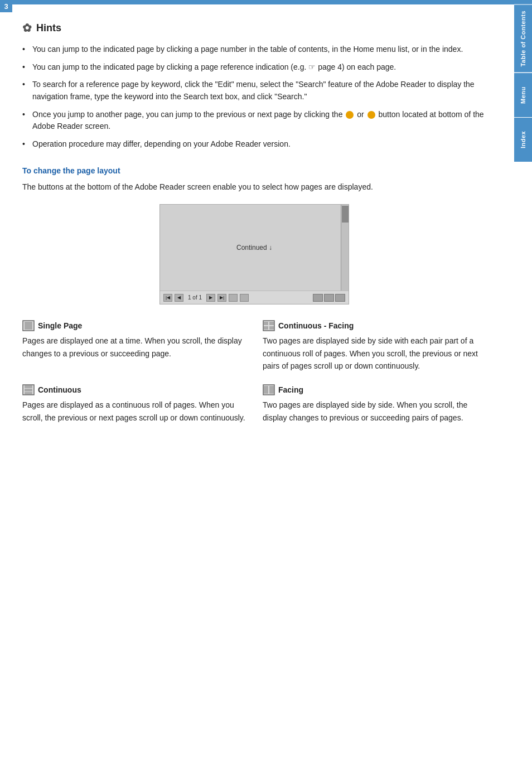 The width and height of the screenshot is (532, 764). Describe the element at coordinates (345, 248) in the screenshot. I see `reader-scrollbar` at that location.